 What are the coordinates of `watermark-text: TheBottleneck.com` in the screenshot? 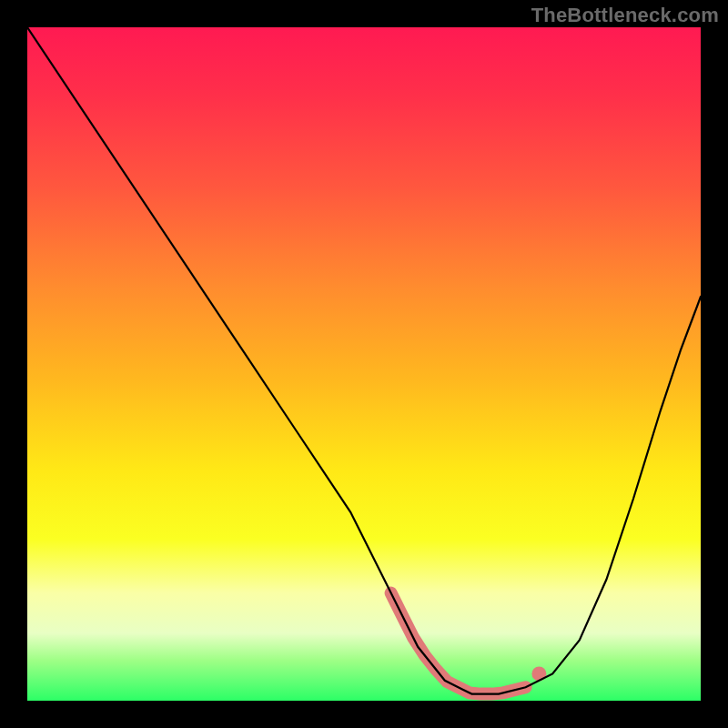 It's located at (625, 15).